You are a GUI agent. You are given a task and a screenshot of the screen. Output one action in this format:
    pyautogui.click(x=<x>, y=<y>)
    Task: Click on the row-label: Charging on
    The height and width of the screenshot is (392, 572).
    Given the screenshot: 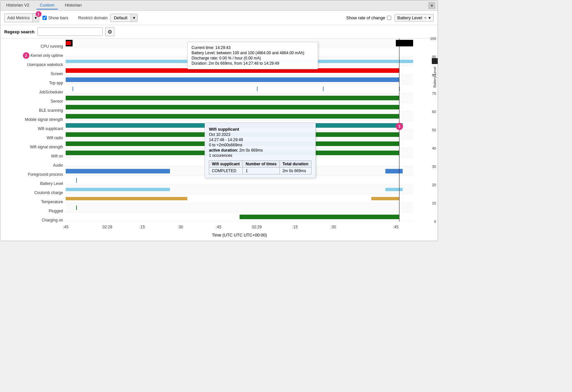 What is the action you would take?
    pyautogui.click(x=33, y=220)
    